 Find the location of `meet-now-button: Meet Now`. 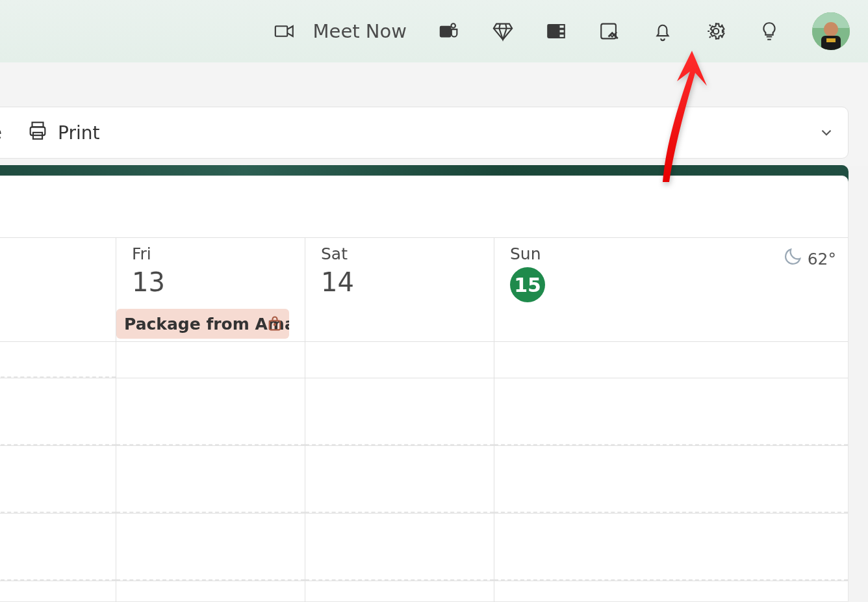

meet-now-button: Meet Now is located at coordinates (338, 31).